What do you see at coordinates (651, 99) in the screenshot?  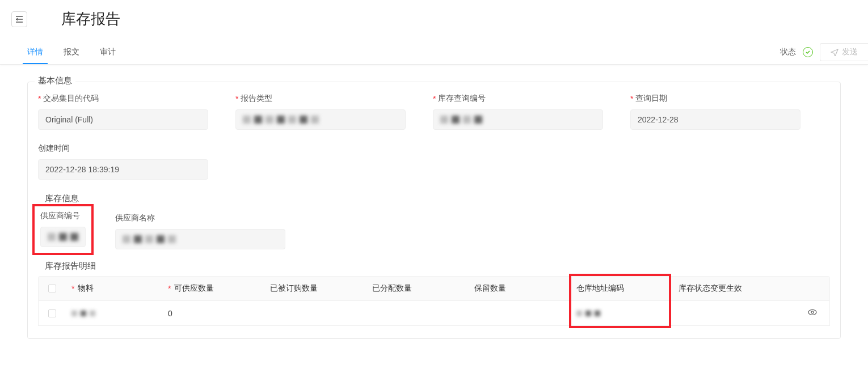 I see `inquiry-date-label: 查询日期` at bounding box center [651, 99].